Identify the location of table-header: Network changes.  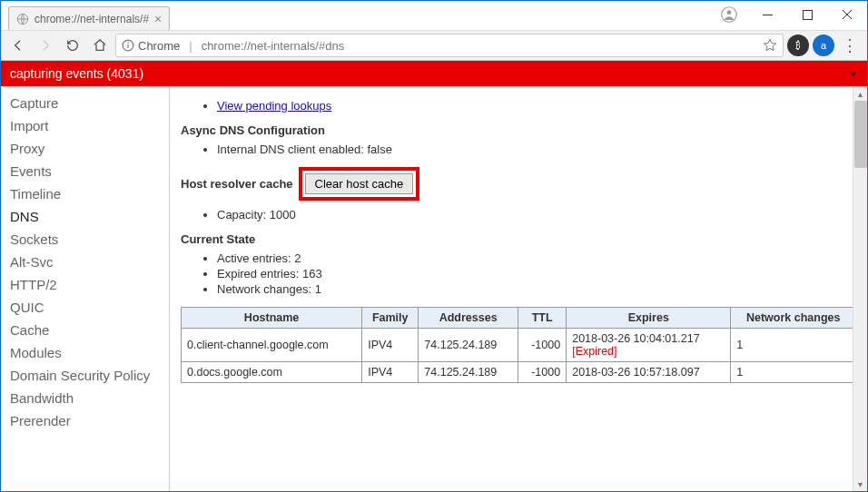
(794, 318).